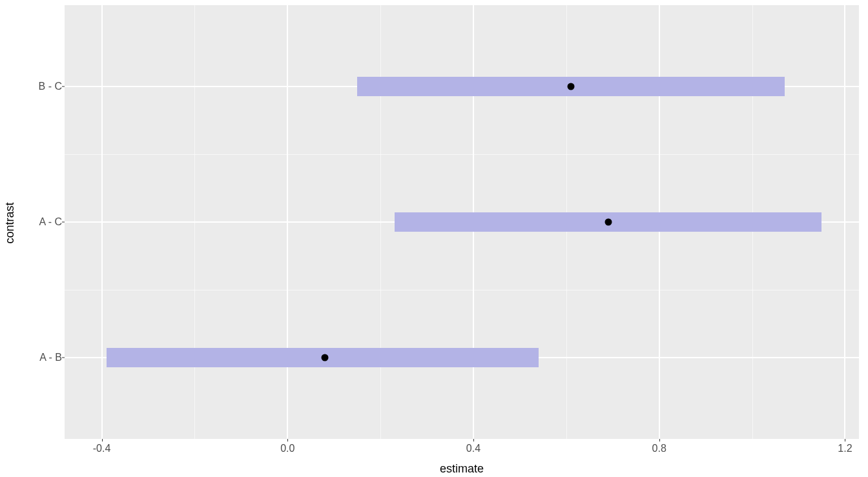 The image size is (868, 477). What do you see at coordinates (462, 469) in the screenshot?
I see `x-axis-title: estimate` at bounding box center [462, 469].